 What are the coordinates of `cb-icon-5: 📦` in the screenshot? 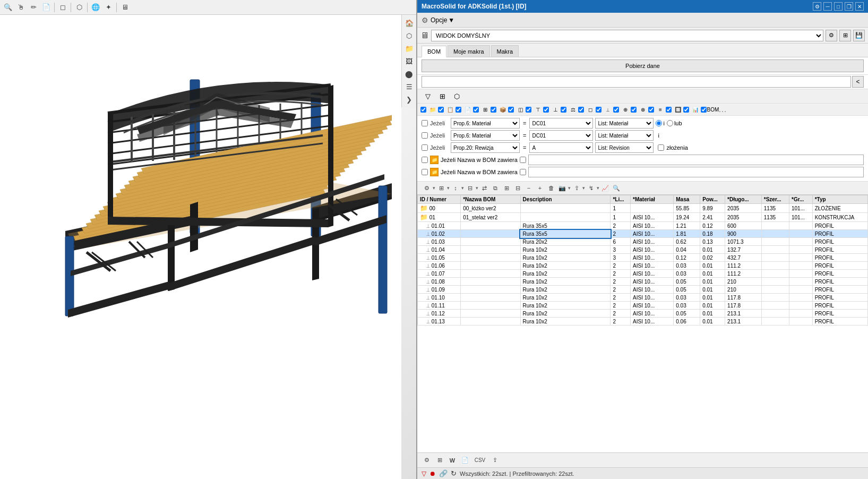 It's located at (503, 109).